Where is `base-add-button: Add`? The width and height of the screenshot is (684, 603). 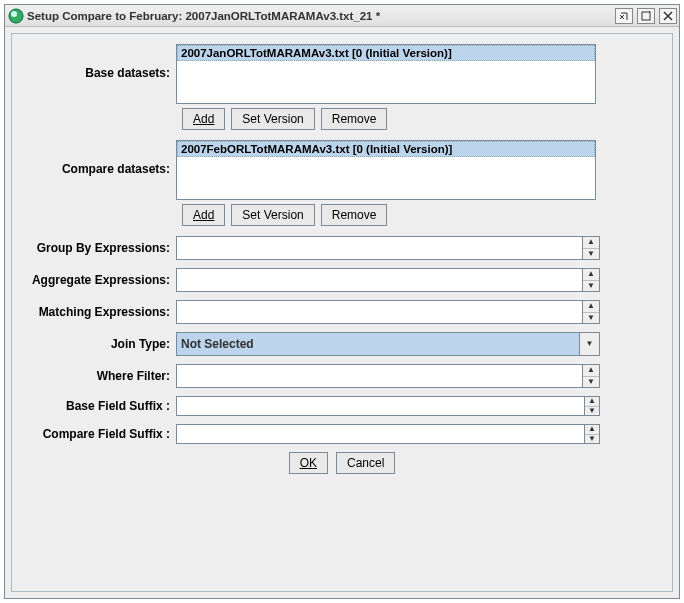
base-add-button: Add is located at coordinates (204, 119).